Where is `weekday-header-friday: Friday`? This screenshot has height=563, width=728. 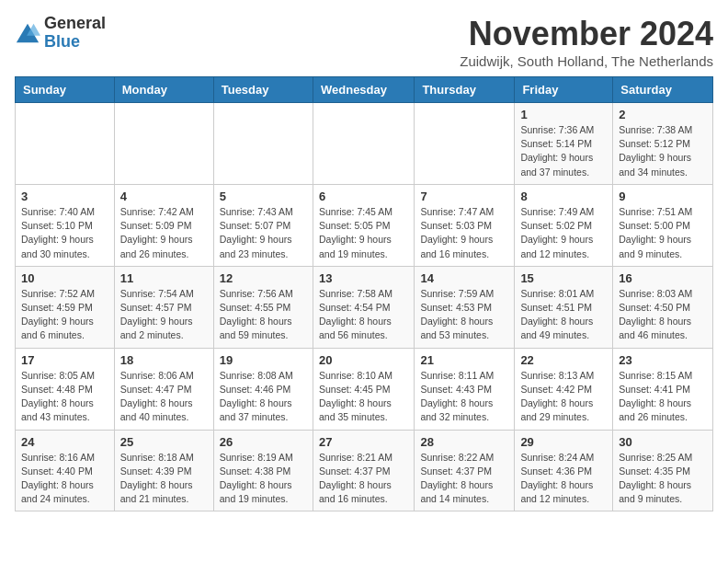 weekday-header-friday: Friday is located at coordinates (564, 90).